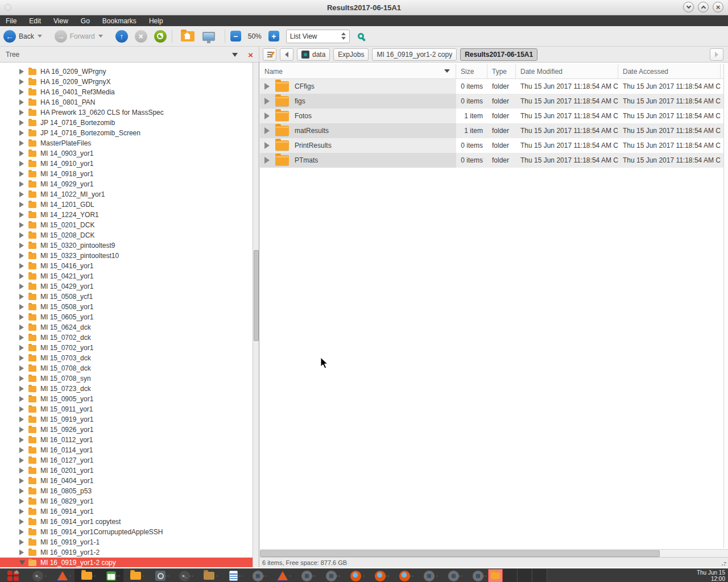 The height and width of the screenshot is (582, 728). Describe the element at coordinates (499, 55) in the screenshot. I see `path-segment-button: Results2017-06-15A1` at that location.